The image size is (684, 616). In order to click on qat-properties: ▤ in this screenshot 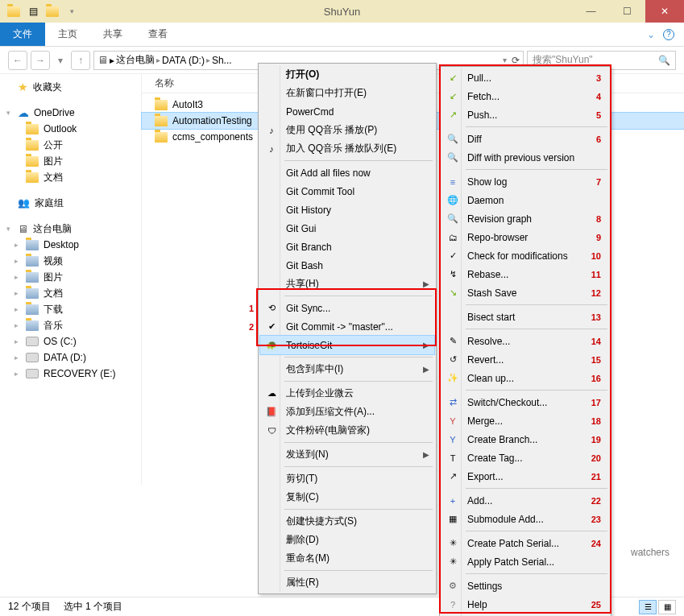, I will do `click(33, 11)`.